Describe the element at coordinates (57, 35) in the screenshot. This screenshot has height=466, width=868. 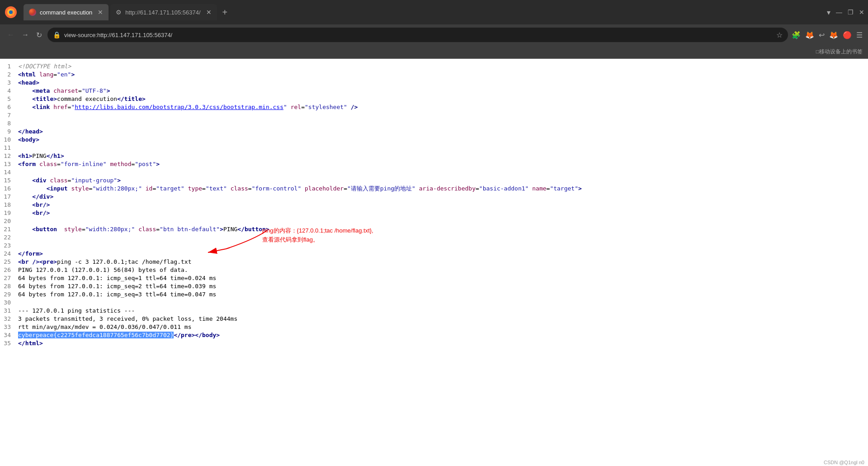
I see `lock-icon: 🔒` at that location.